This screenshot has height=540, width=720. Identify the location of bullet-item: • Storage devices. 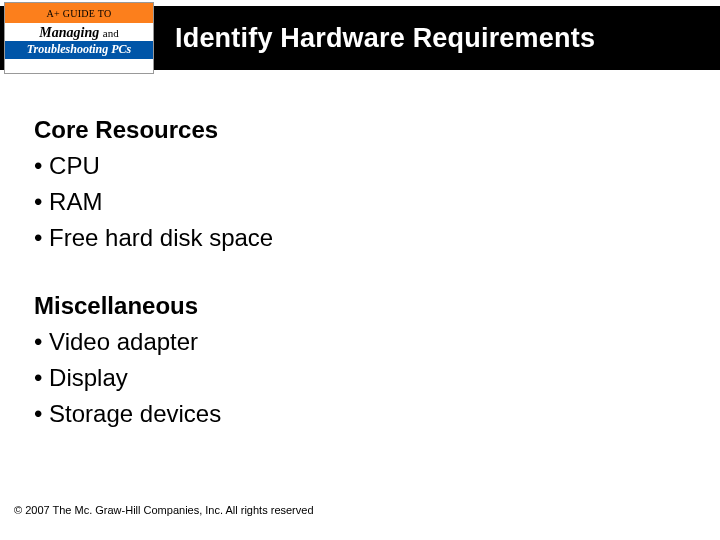
(354, 414).